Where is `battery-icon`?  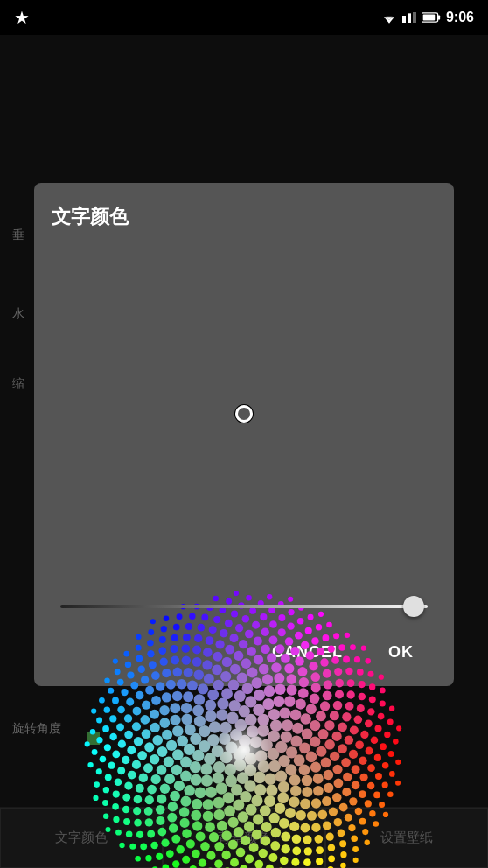 battery-icon is located at coordinates (431, 18).